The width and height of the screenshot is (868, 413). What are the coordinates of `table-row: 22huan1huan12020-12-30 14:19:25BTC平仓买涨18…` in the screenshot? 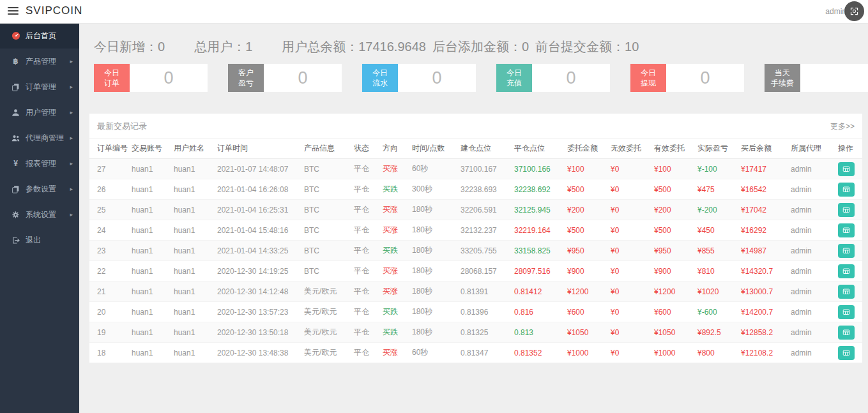 It's located at (476, 271).